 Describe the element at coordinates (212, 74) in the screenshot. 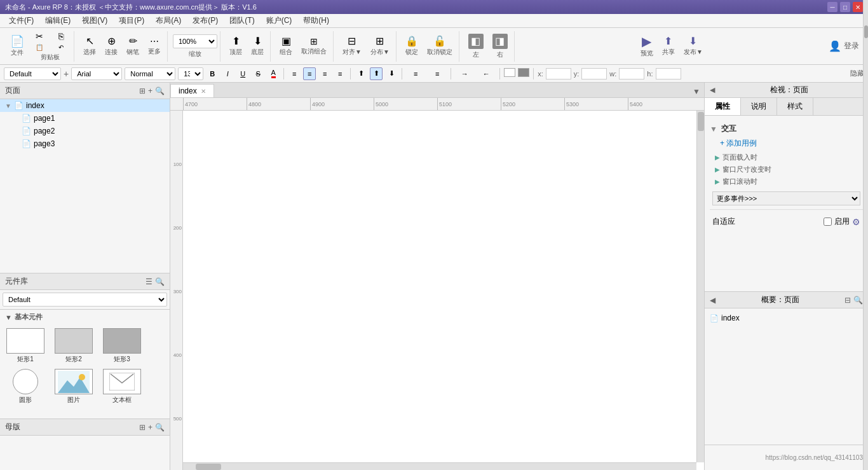

I see `bold-button: B` at that location.